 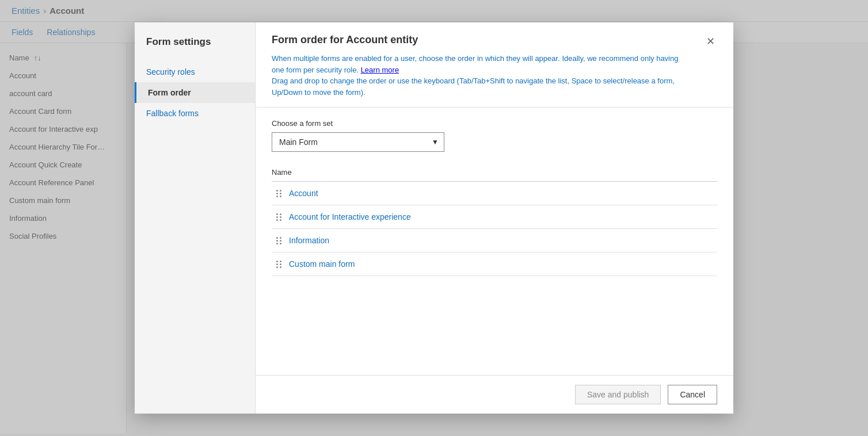 I want to click on form-set-dropdown-container: Main Form ▼, so click(x=358, y=142).